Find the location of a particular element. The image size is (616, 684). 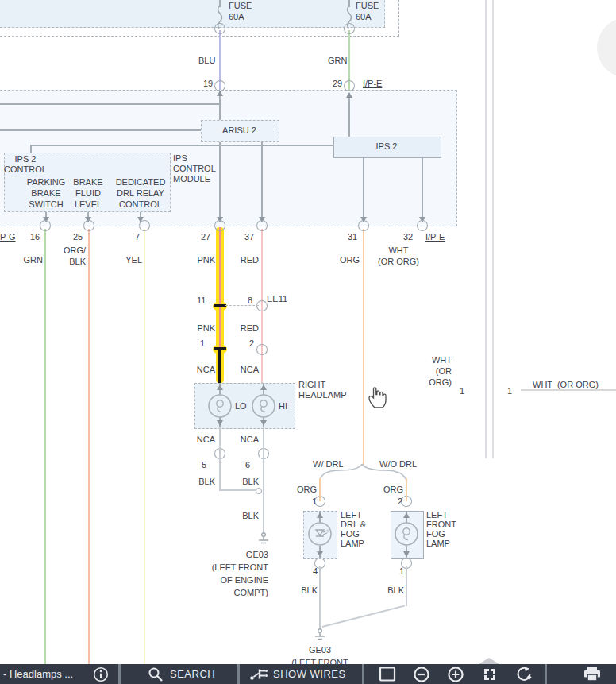

pin-label: 4 is located at coordinates (315, 572).